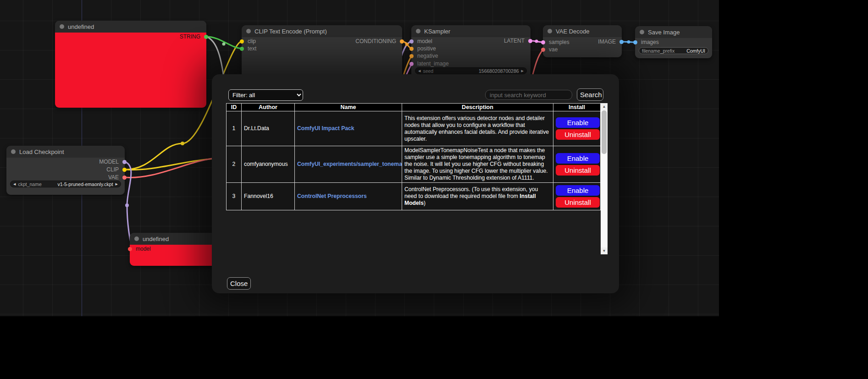 The width and height of the screenshot is (868, 379). Describe the element at coordinates (517, 41) in the screenshot. I see `output-slot-latent: LATENT` at that location.